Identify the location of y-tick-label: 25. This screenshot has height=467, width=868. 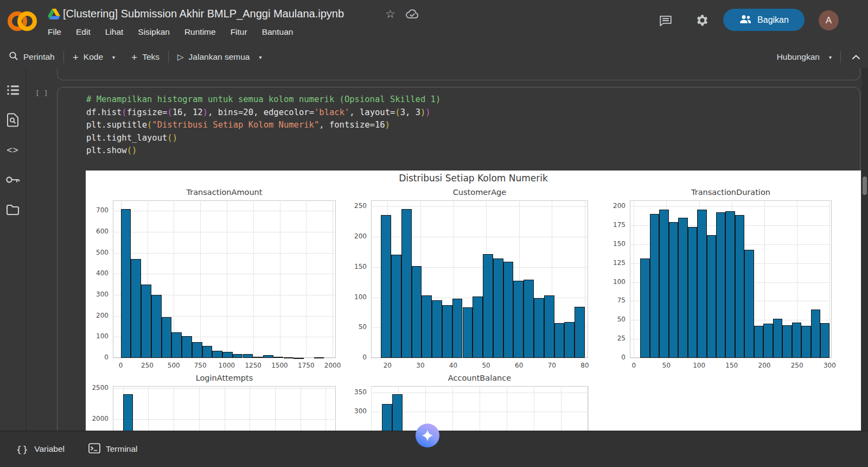
(614, 338).